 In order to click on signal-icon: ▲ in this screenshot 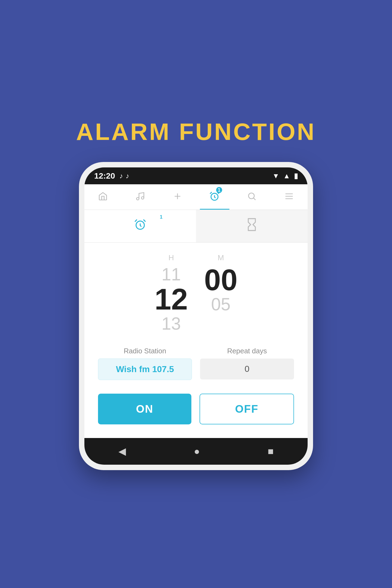, I will do `click(287, 176)`.